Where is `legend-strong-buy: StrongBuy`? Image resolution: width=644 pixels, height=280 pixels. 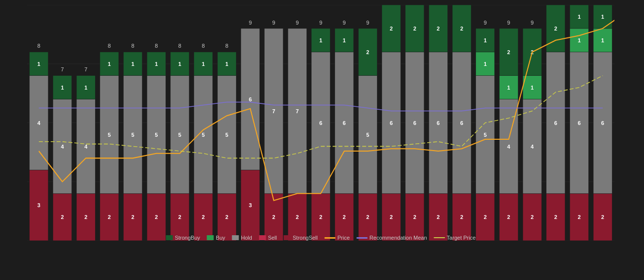 legend-strong-buy: StrongBuy is located at coordinates (183, 238).